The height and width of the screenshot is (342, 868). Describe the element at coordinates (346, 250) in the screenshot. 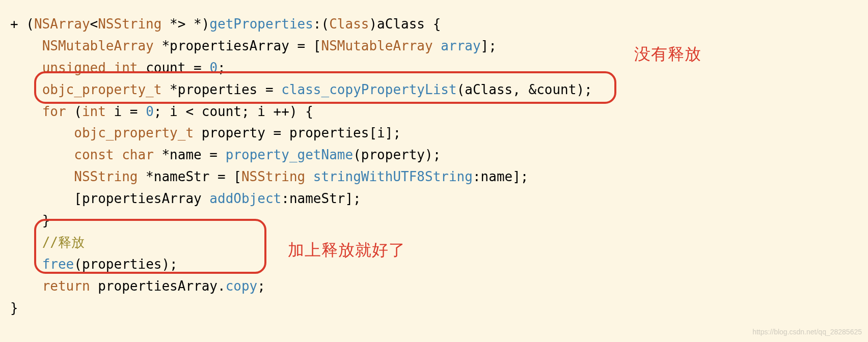

I see `annotation-add-release: 加上释放就好了` at that location.